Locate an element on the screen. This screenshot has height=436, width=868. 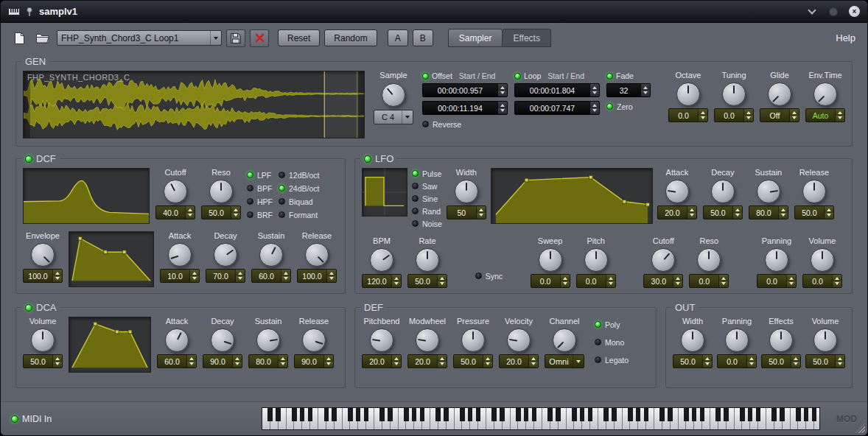
randomize-button: Random is located at coordinates (351, 38).